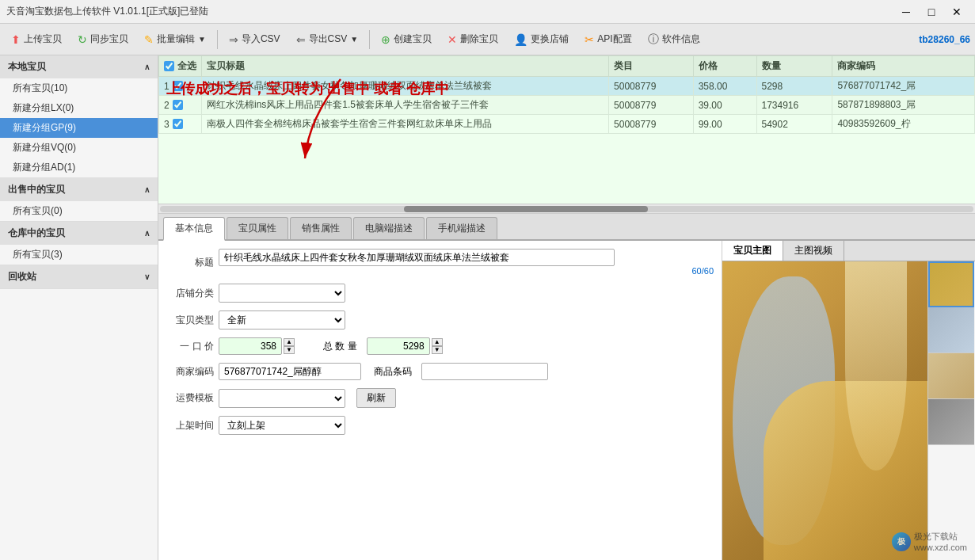 The width and height of the screenshot is (975, 560). What do you see at coordinates (488, 12) in the screenshot?
I see `title-bar: 天音淘宝数据包上传软件 V1.01.1[正式版]已登陆 ─ □ ✕` at bounding box center [488, 12].